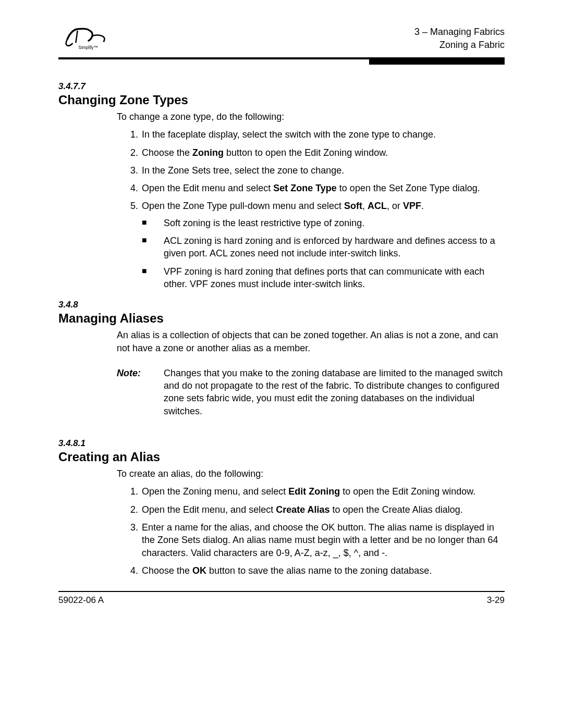 Image resolution: width=563 pixels, height=728 pixels. Describe the element at coordinates (323, 247) in the screenshot. I see `bullet-item: ACL zoning is hard zoning and is enforce…` at that location.